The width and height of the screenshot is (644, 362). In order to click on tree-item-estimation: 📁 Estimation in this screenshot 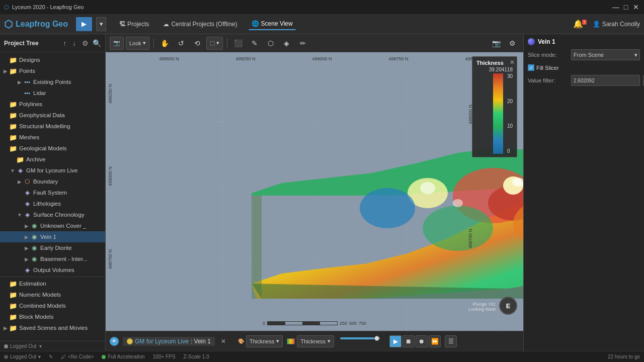, I will do `click(52, 284)`.